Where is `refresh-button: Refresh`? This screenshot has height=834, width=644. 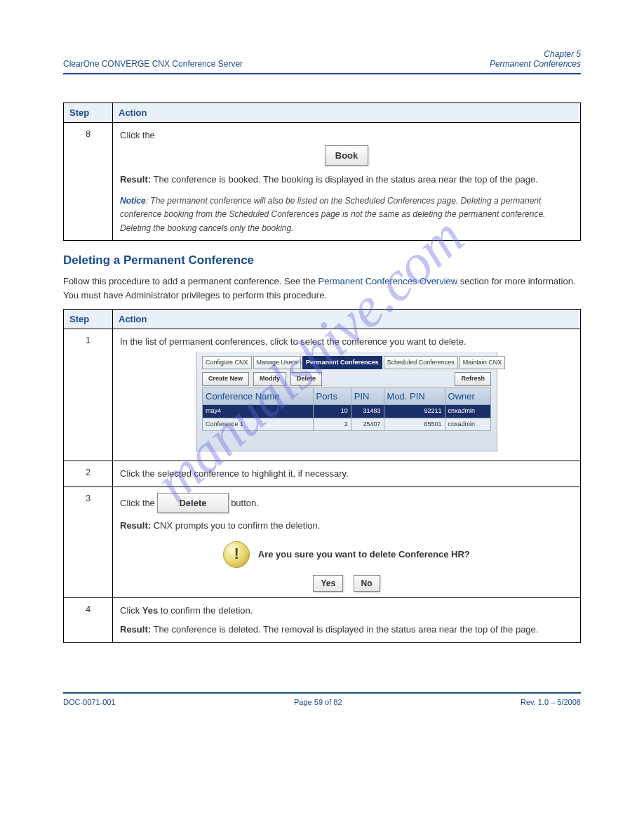 refresh-button: Refresh is located at coordinates (473, 379).